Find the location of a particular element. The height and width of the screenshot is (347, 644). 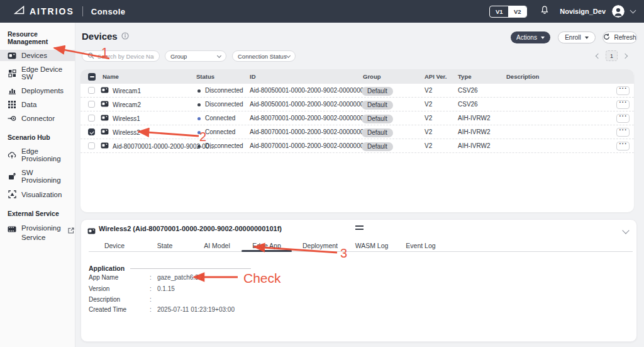

table-row: Wirecam1 Disconnected Aid-80050001-0000-… is located at coordinates (357, 91).